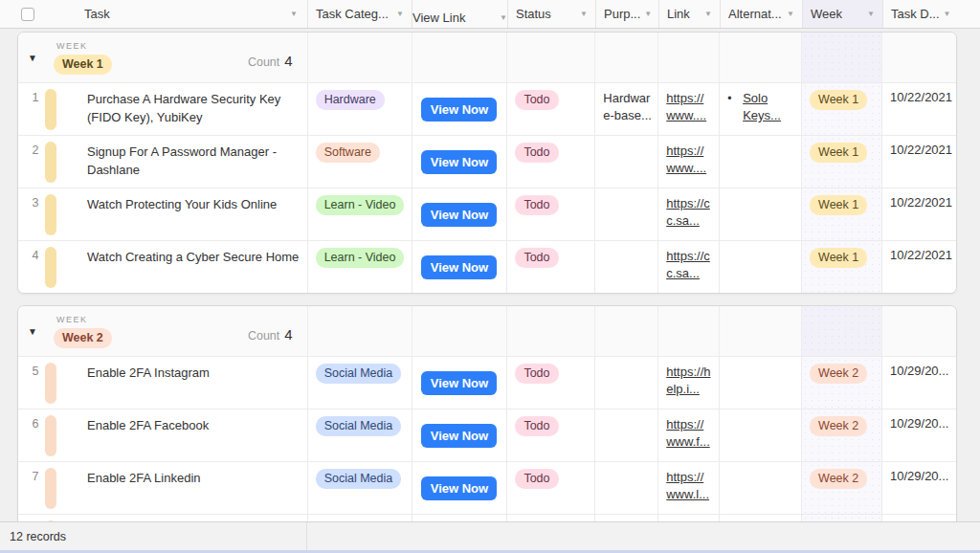 Image resolution: width=980 pixels, height=553 pixels. I want to click on task-cell: 8 Enable 2FA Twitter, so click(163, 519).